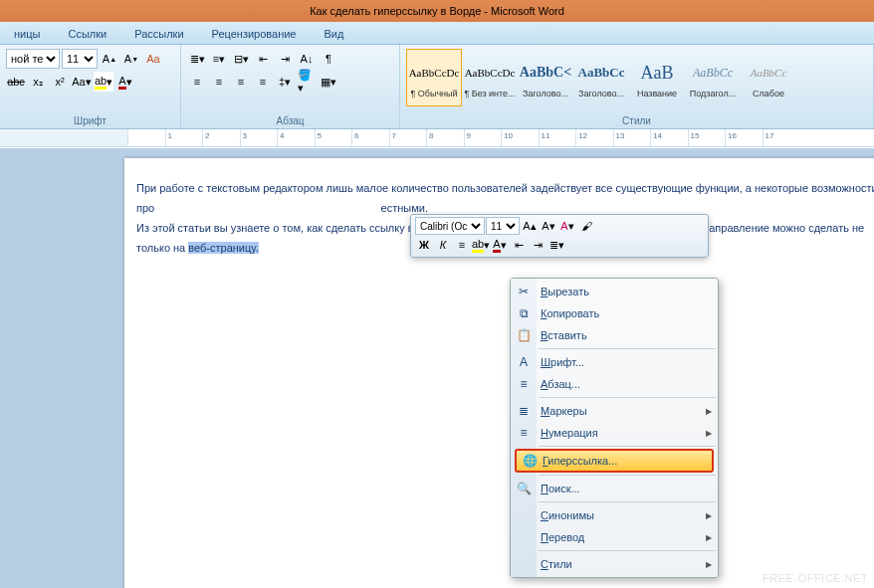 The image size is (874, 588). I want to click on mini-shrink-icon: A▾, so click(548, 226).